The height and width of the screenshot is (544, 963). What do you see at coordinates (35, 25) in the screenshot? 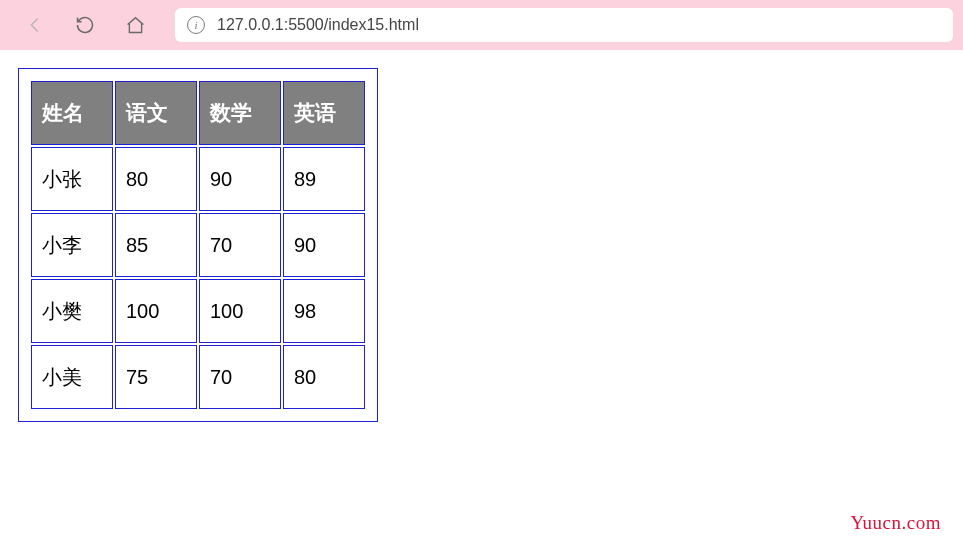
I see `back-button` at bounding box center [35, 25].